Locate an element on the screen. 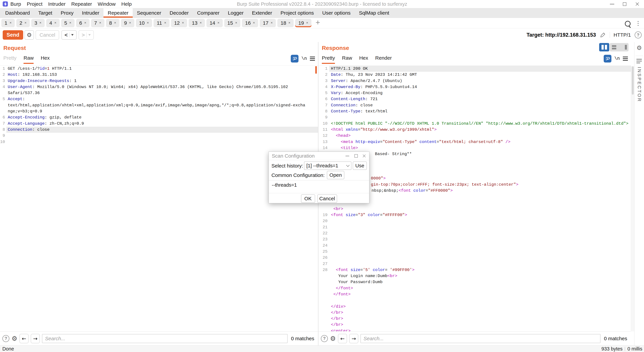 Image resolution: width=644 pixels, height=352 pixels. code-line: 1HTTP/1.1 200 OK is located at coordinates (475, 69).